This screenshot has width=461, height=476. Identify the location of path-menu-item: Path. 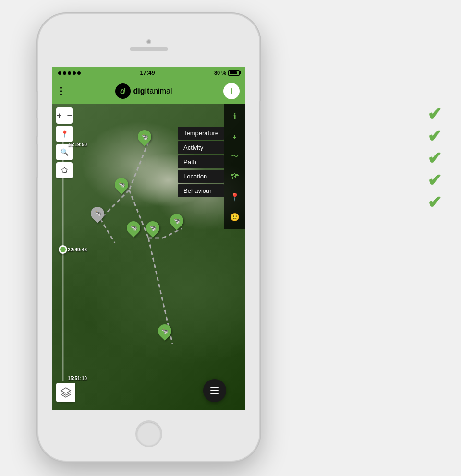
(201, 162).